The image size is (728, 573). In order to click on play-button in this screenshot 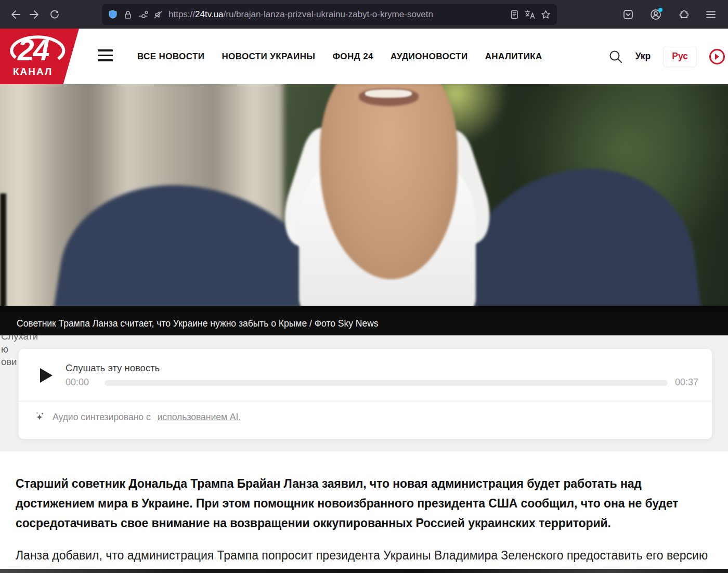, I will do `click(46, 375)`.